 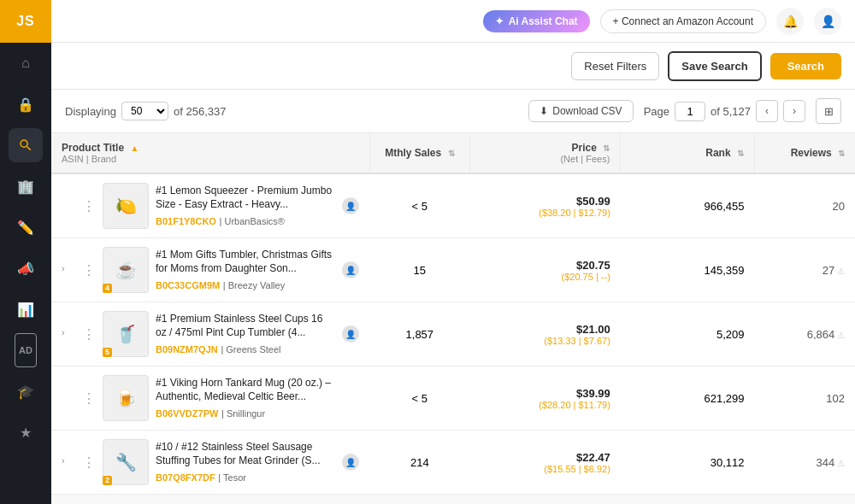 What do you see at coordinates (245, 477) in the screenshot?
I see `product-meta: B07Q8FX7DF | Tesor` at bounding box center [245, 477].